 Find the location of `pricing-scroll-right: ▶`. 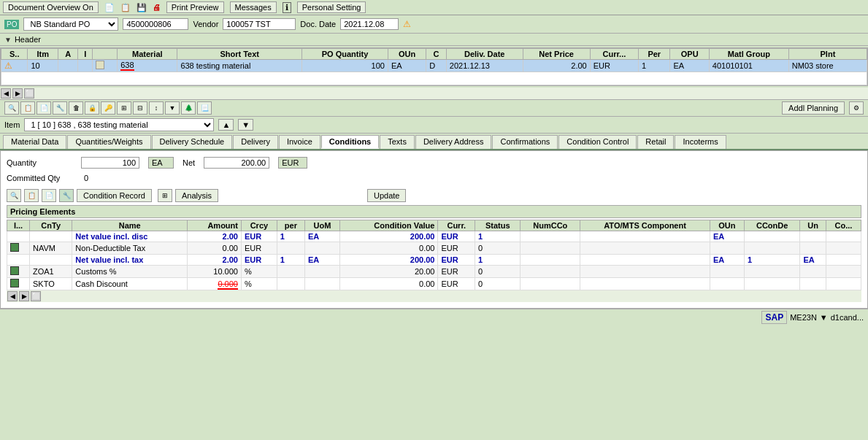

pricing-scroll-right: ▶ is located at coordinates (24, 296).